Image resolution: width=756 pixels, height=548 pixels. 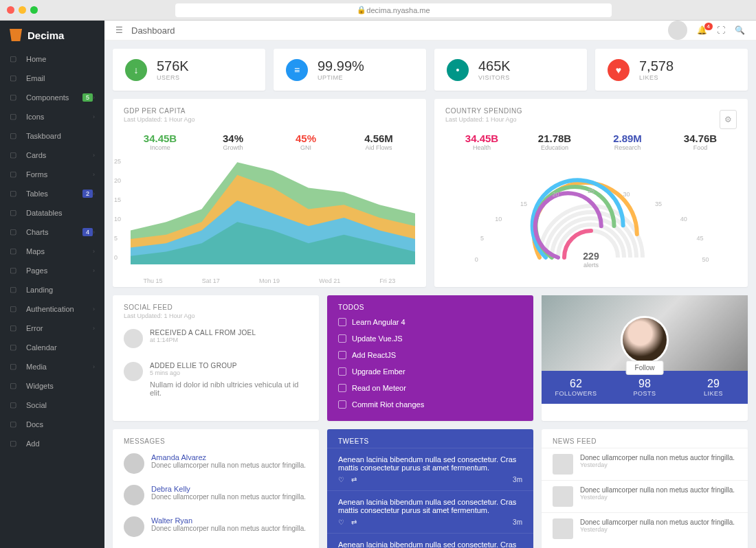 I want to click on sidebar: Decima ▢Home▢Email▢Components5›▢Icons›▢T…, so click(x=52, y=284).